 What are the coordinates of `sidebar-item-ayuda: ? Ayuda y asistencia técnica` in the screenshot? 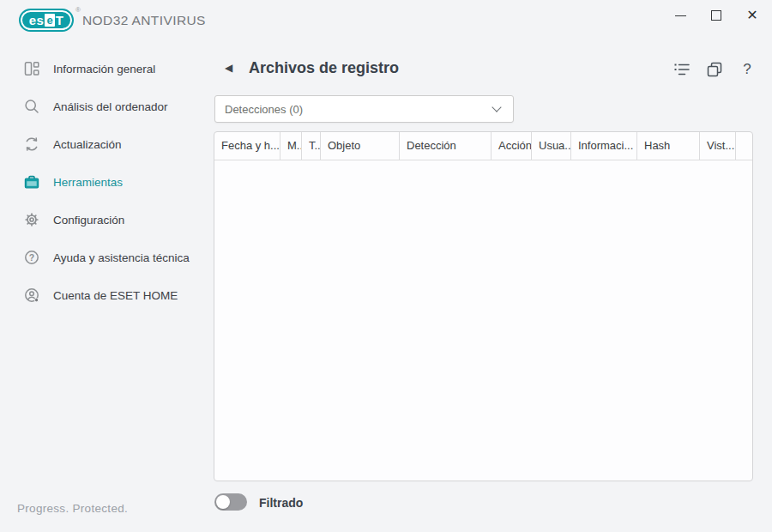 It's located at (115, 257).